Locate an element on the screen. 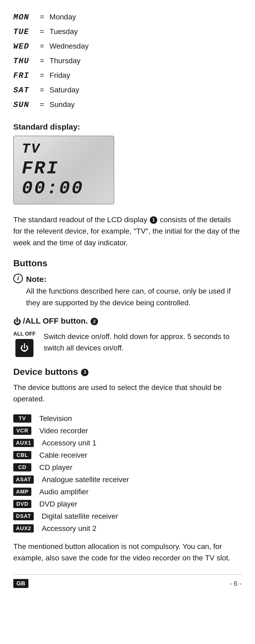 Image resolution: width=255 pixels, height=644 pixels. lcd-time: FRI 00:00 is located at coordinates (64, 179).